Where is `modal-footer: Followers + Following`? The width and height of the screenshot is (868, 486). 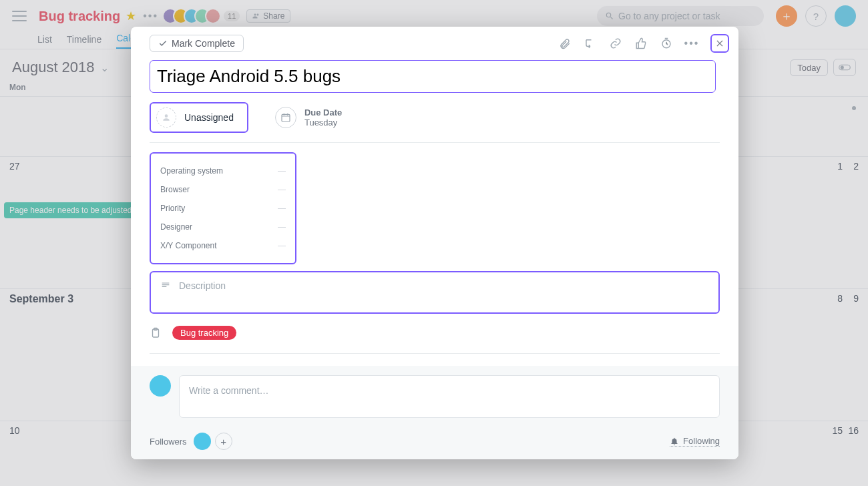 modal-footer: Followers + Following is located at coordinates (435, 443).